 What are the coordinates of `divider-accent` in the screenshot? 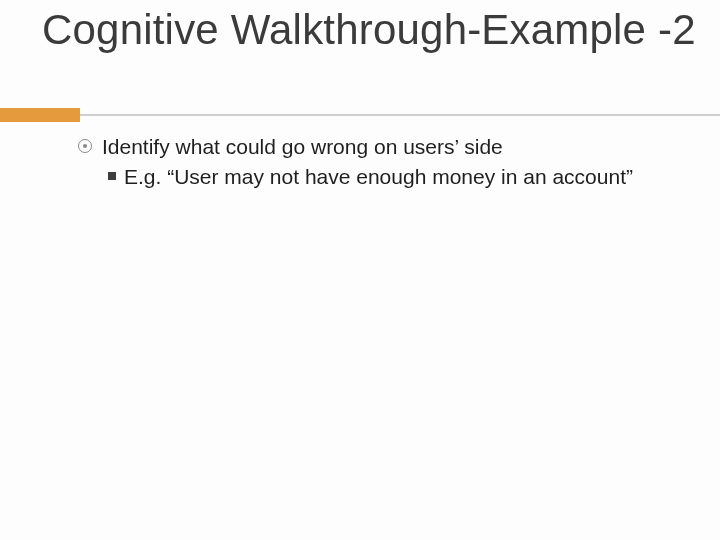 It's located at (40, 115).